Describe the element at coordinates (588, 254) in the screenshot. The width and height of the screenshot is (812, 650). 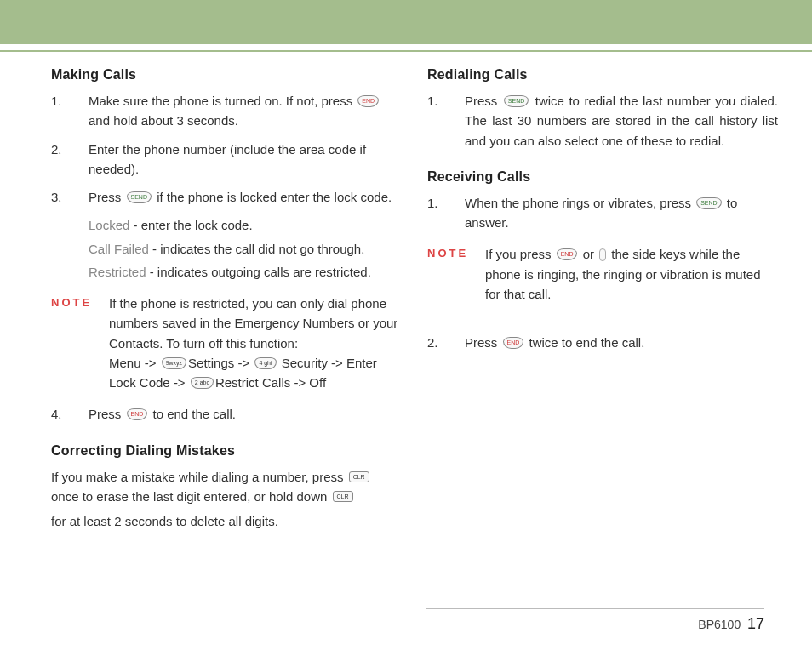
I see `text: or` at that location.